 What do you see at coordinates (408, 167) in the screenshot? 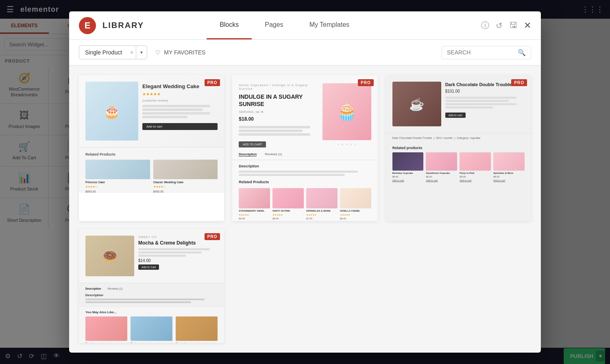
I see `dark-choc-related-item-1: Birthday Cupcake $8.00 Add to cart` at bounding box center [408, 167].